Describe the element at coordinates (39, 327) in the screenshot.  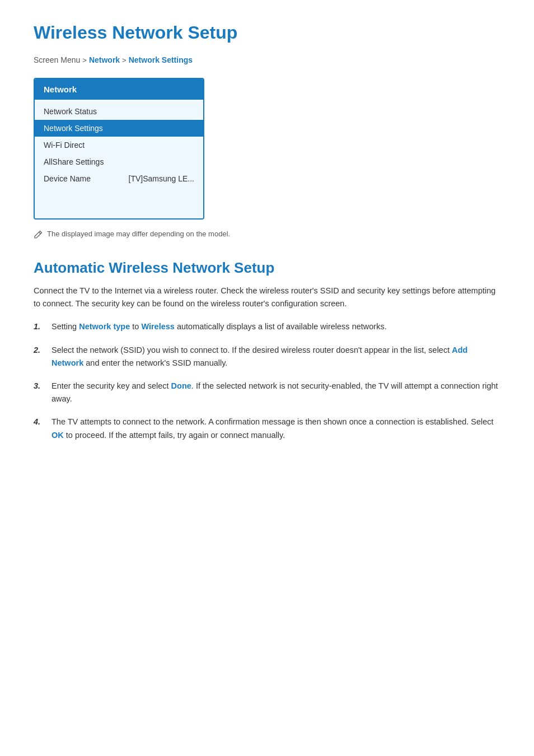
I see `step-1-number: 1.` at that location.